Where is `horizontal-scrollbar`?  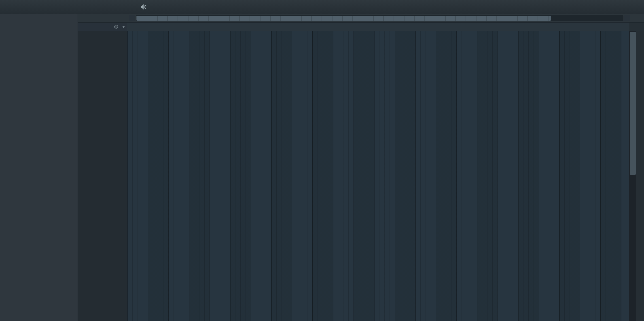 horizontal-scrollbar is located at coordinates (380, 18).